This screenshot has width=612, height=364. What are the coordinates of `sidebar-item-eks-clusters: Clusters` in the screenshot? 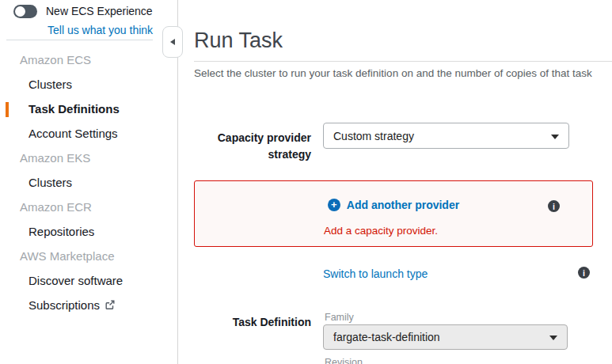 It's located at (89, 188).